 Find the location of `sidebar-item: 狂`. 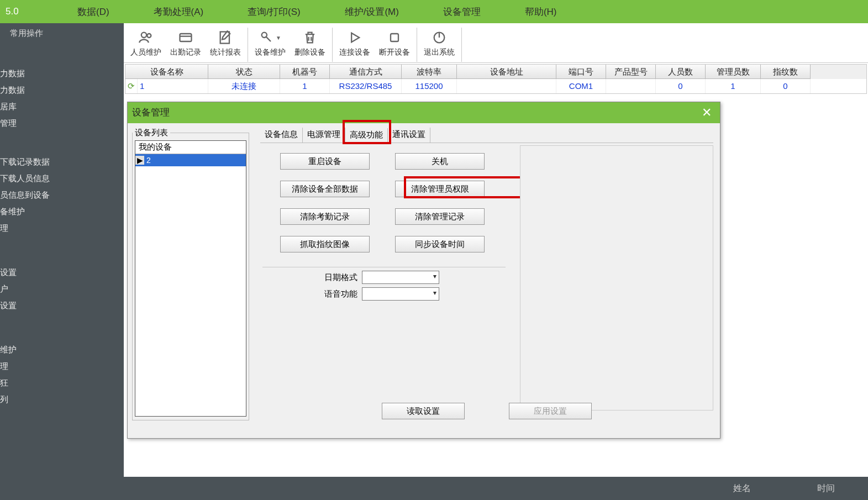

sidebar-item: 狂 is located at coordinates (62, 383).